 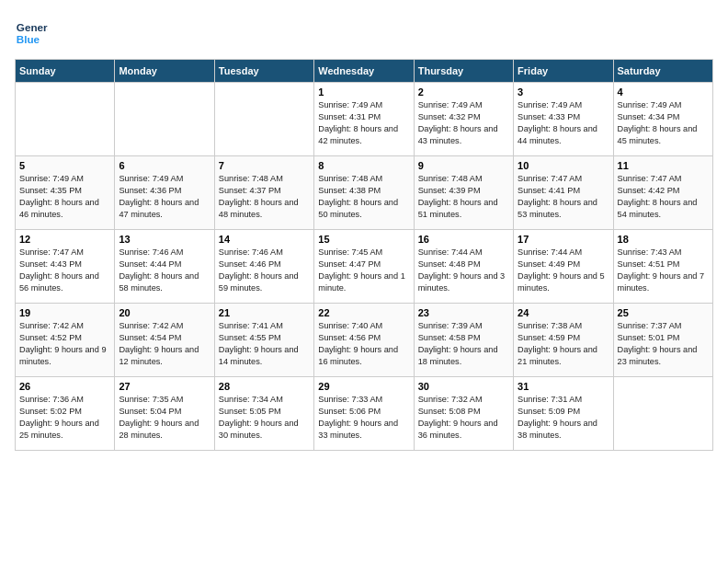 What do you see at coordinates (663, 120) in the screenshot?
I see `calendar-cell: 4Sunrise: 7:49 AM Sunset: 4:34 PM Daylig…` at bounding box center [663, 120].